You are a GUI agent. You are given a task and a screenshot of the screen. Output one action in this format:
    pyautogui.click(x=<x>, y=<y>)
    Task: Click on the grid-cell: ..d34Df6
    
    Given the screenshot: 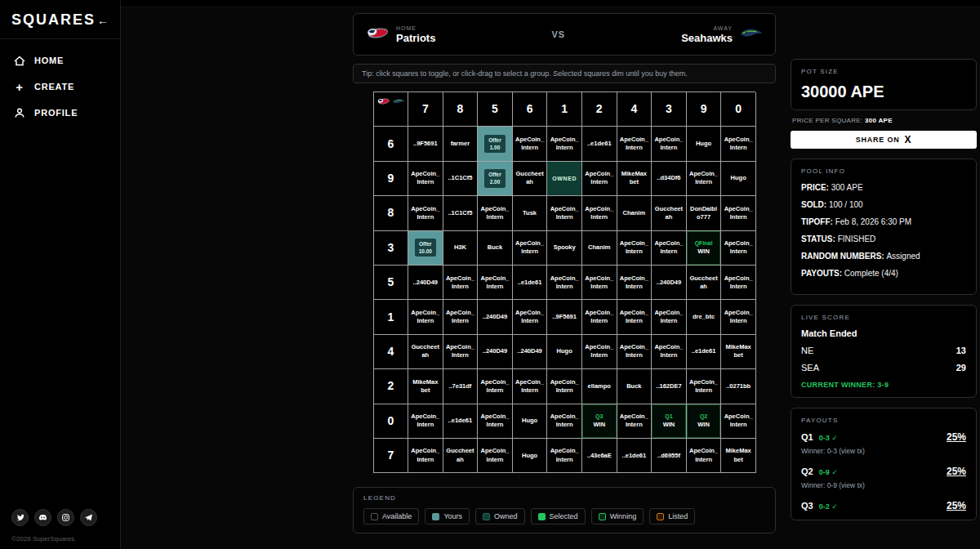 What is the action you would take?
    pyautogui.click(x=670, y=179)
    